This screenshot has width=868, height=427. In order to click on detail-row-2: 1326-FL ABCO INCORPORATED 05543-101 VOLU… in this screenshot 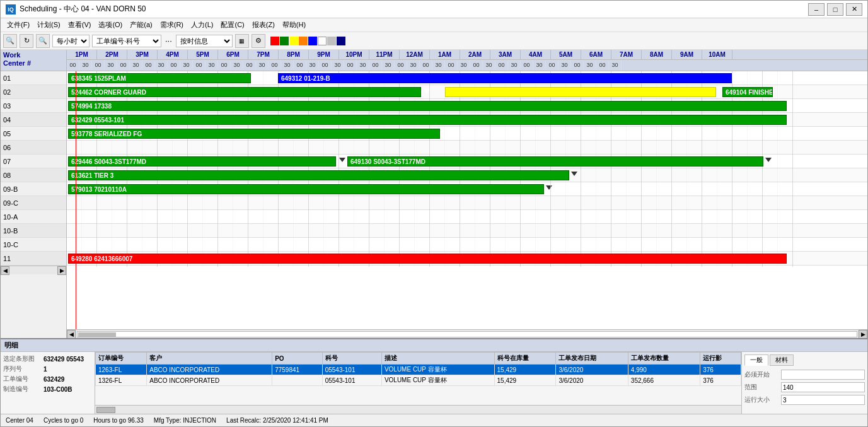, I will do `click(419, 381)`.